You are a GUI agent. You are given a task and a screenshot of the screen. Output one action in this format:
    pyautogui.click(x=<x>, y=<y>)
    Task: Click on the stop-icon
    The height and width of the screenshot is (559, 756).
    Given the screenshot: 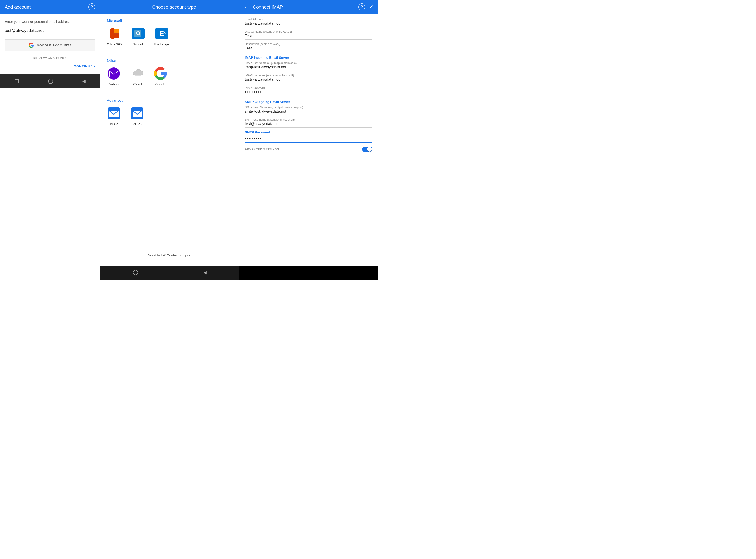 What is the action you would take?
    pyautogui.click(x=17, y=81)
    